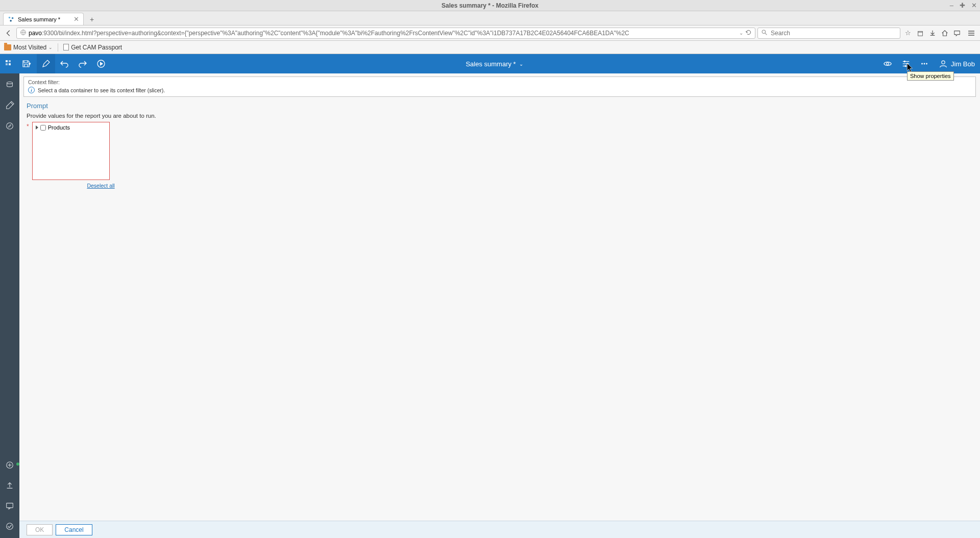 This screenshot has width=980, height=538. I want to click on back-button, so click(9, 33).